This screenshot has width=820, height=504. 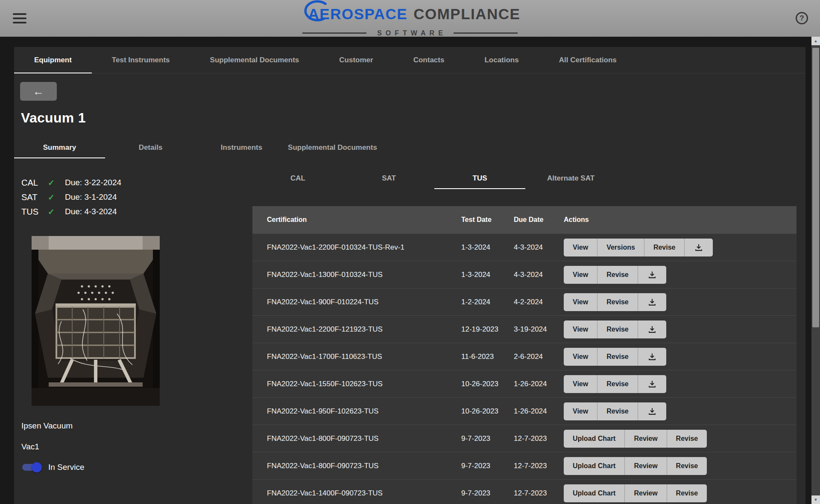 What do you see at coordinates (242, 148) in the screenshot?
I see `tab-instruments: Instruments` at bounding box center [242, 148].